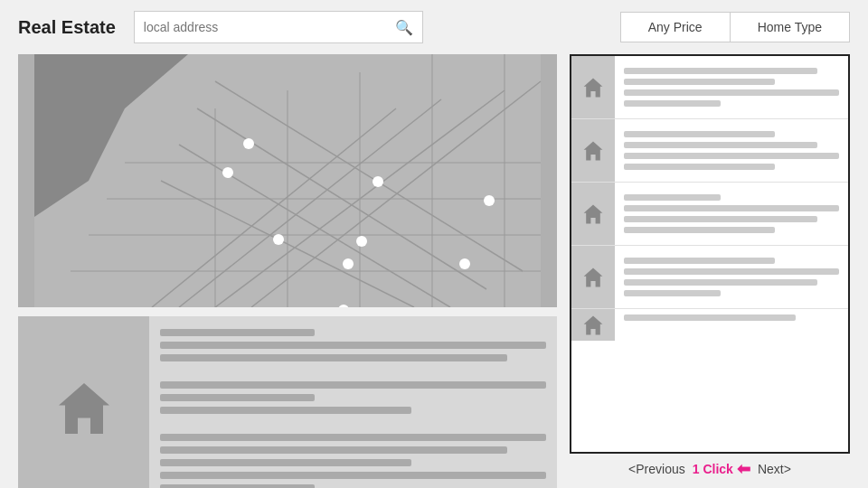  I want to click on listing-home-icon, so click(84, 410).